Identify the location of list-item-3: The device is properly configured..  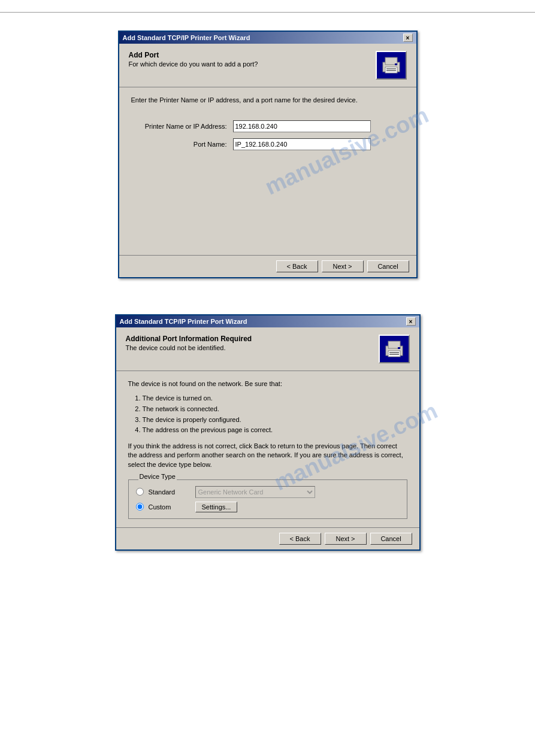
(275, 420).